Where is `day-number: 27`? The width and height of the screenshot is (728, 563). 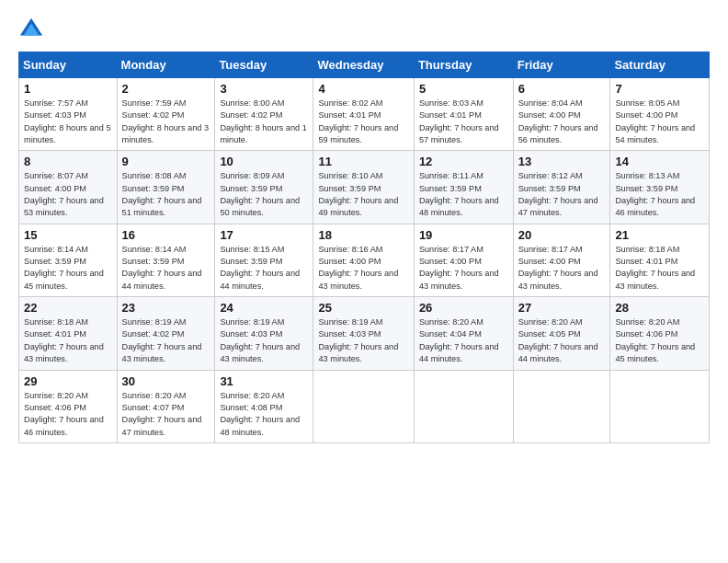
day-number: 27 is located at coordinates (563, 307).